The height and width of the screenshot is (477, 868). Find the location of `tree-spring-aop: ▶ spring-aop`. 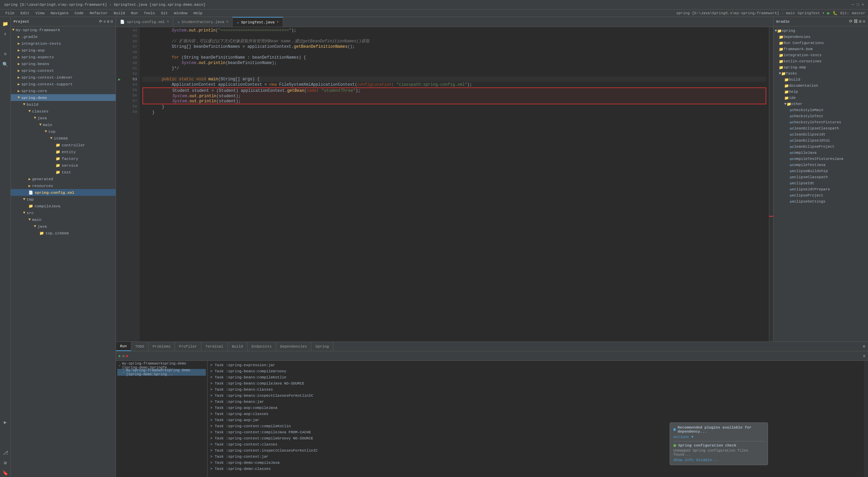

tree-spring-aop: ▶ spring-aop is located at coordinates (63, 50).